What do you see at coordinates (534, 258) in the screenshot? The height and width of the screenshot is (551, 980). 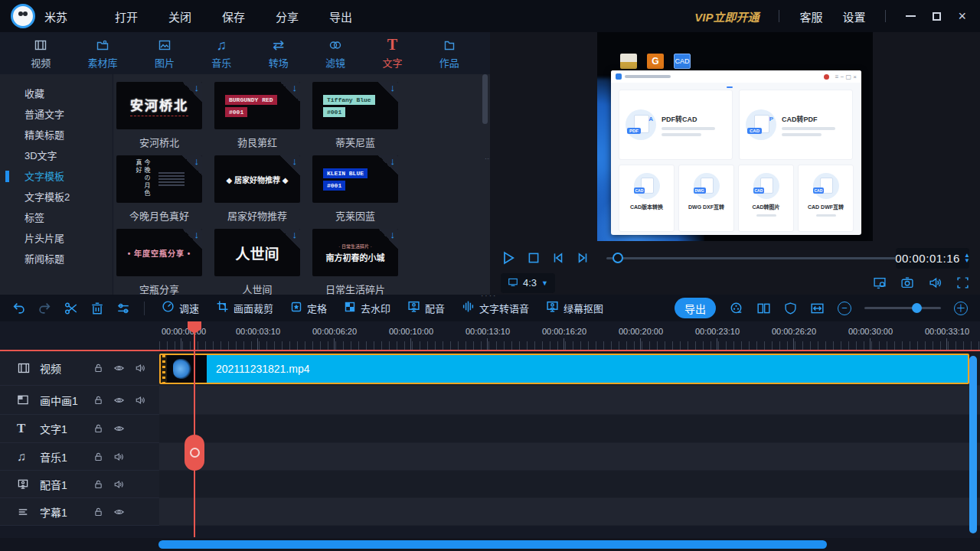 I see `stop-button` at bounding box center [534, 258].